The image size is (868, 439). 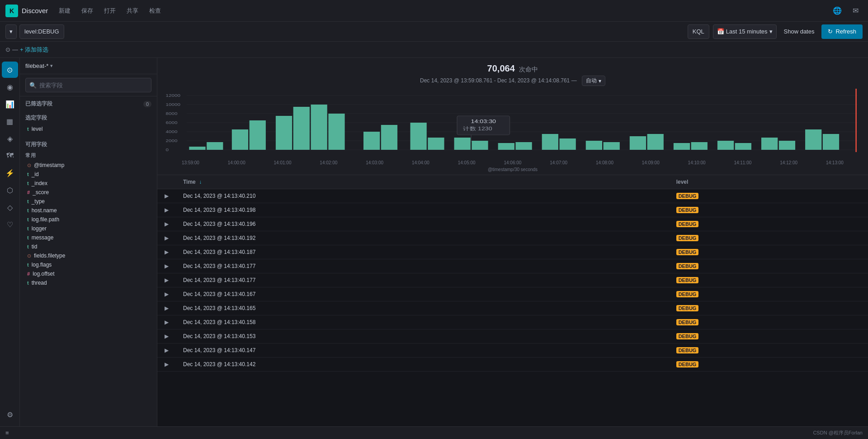 I want to click on field-item-logger: t logger, so click(x=89, y=229).